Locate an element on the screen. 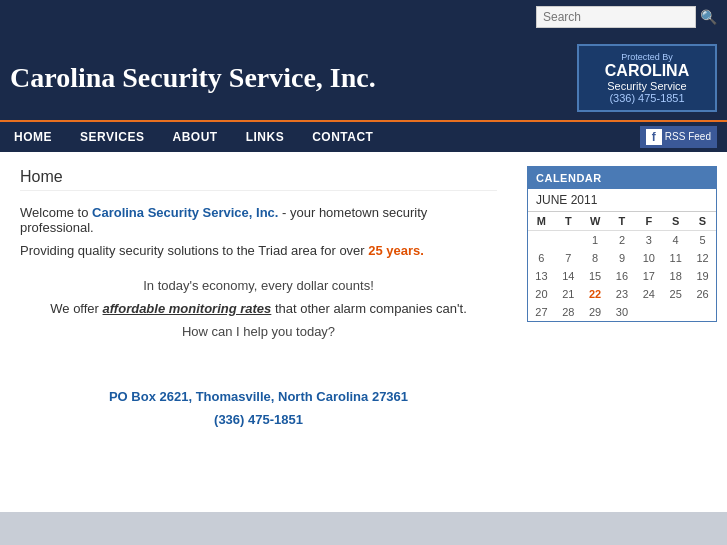 This screenshot has height=545, width=727. company-link: Carolina Security Service, Inc. is located at coordinates (185, 212).